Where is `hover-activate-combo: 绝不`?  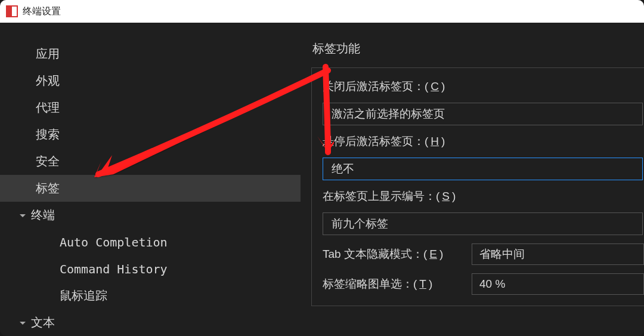
hover-activate-combo: 绝不 is located at coordinates (483, 169).